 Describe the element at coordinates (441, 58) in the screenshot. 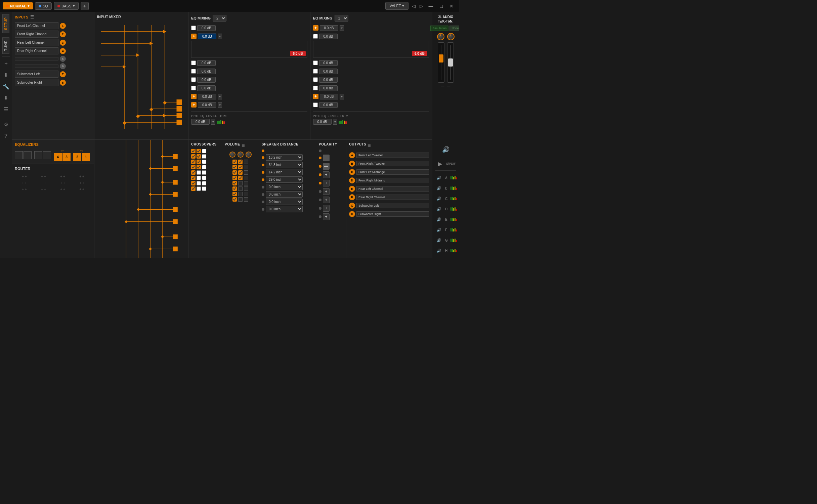

I see `fader-left-handle` at that location.